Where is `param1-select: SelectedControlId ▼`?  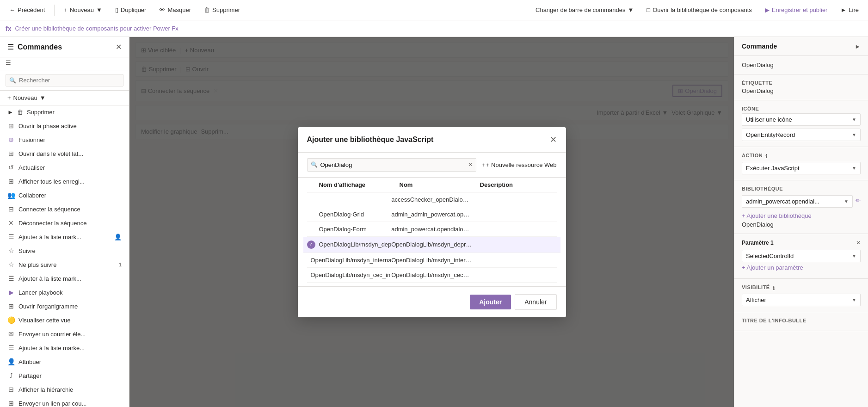 param1-select: SelectedControlId ▼ is located at coordinates (801, 256).